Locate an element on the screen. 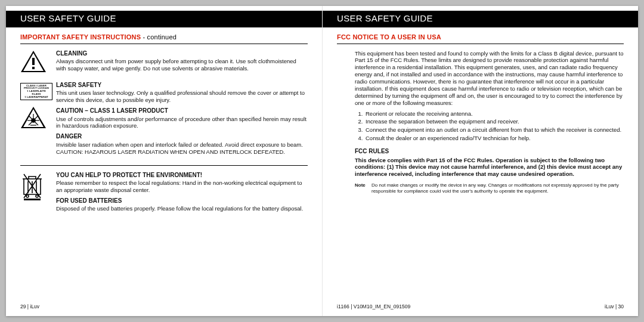  laser-triangle-icon is located at coordinates (33, 117).